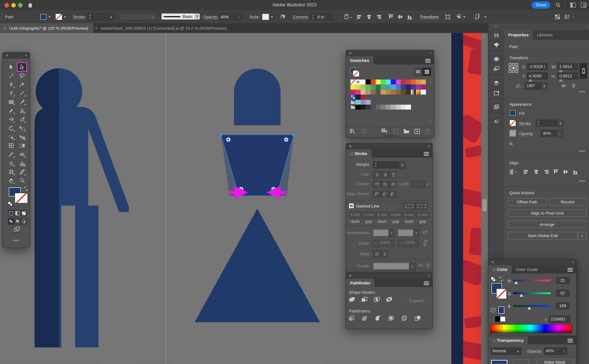 The image size is (589, 364). I want to click on draw-behind-button, so click(17, 221).